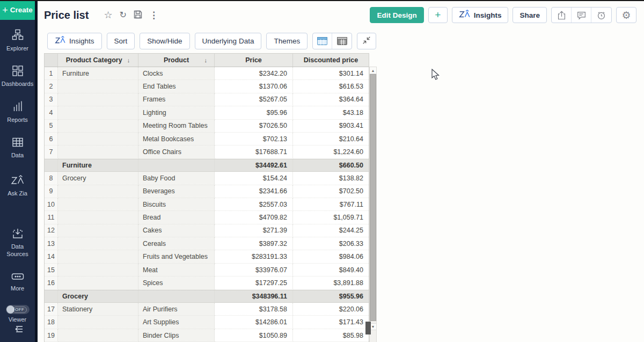  Describe the element at coordinates (98, 178) in the screenshot. I see `category-cell: Grocery` at that location.